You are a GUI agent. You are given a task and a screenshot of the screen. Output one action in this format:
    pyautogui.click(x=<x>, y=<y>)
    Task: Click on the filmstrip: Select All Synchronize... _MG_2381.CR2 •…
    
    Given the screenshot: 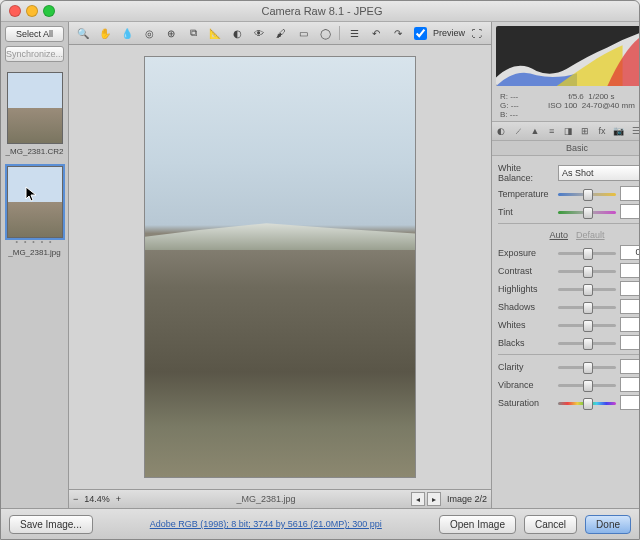 What is the action you would take?
    pyautogui.click(x=35, y=265)
    